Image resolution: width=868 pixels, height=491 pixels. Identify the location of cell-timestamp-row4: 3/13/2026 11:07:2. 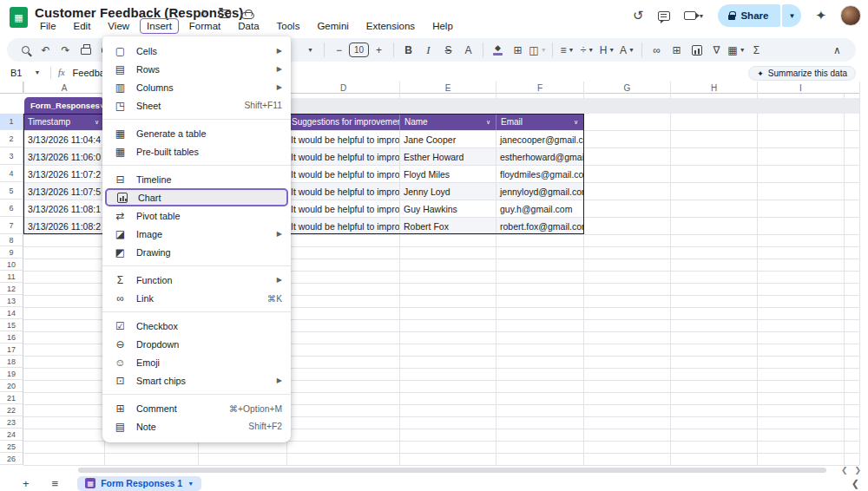
(64, 173).